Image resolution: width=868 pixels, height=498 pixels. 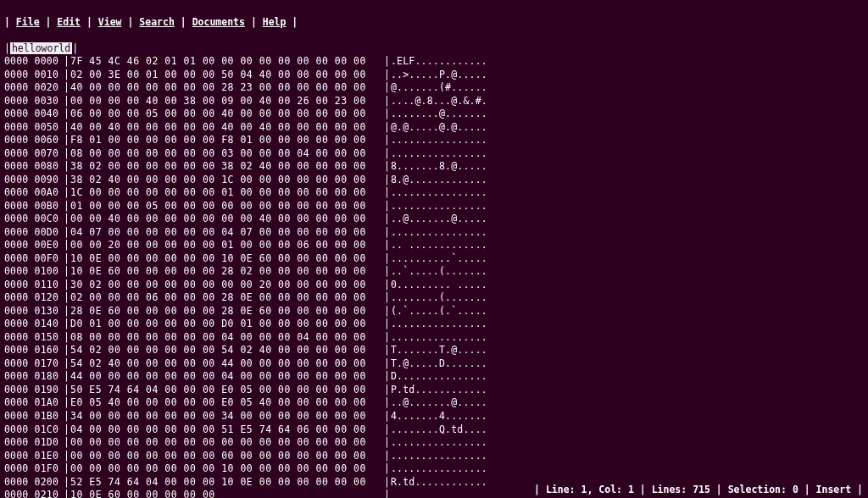 I want to click on hex-row: 0000 00F0|10 0E 00 00 00 00 00 00 10 0E …, so click(x=434, y=259).